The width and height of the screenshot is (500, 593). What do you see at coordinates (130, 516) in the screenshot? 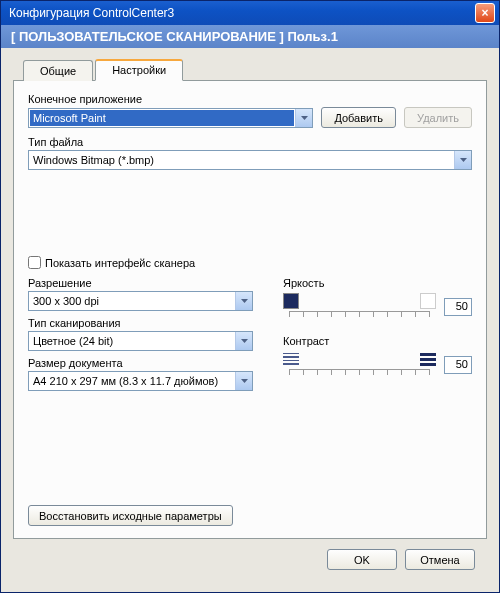
I see `restore-defaults-button: Восстановить исходные параметры` at bounding box center [130, 516].